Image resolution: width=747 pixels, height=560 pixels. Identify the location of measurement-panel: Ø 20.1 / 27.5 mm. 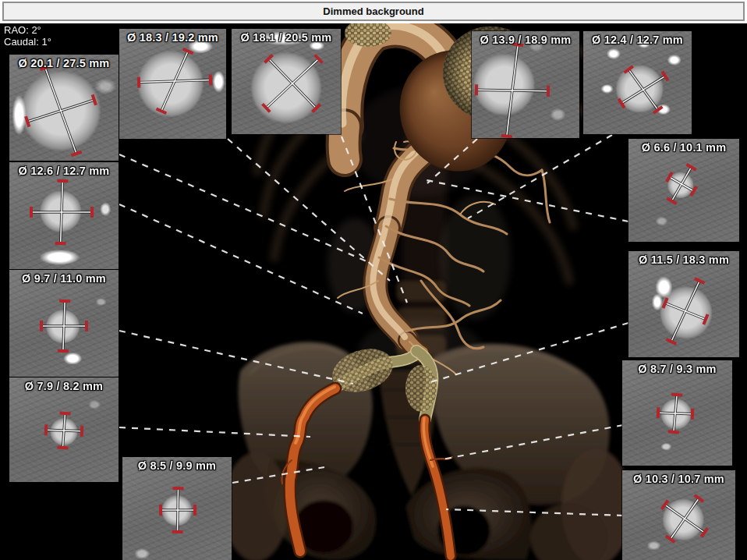
(64, 108).